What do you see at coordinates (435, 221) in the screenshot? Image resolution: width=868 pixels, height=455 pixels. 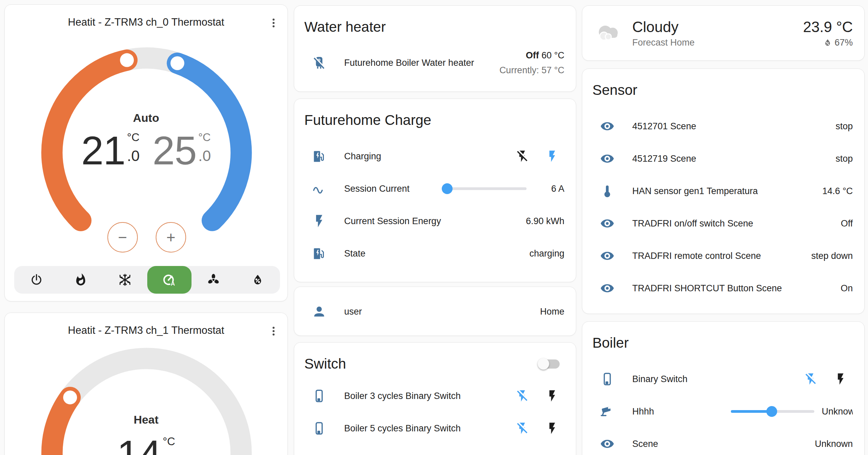 I see `session-energy-row: Current Session Energy 6.90 kWh` at bounding box center [435, 221].